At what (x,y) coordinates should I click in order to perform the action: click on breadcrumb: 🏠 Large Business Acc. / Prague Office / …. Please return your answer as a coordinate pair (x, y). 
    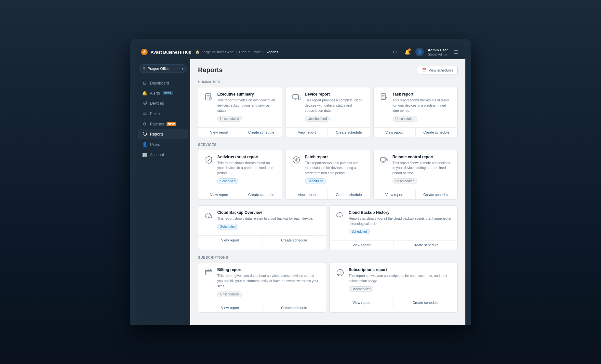
    Looking at the image, I should click on (291, 52).